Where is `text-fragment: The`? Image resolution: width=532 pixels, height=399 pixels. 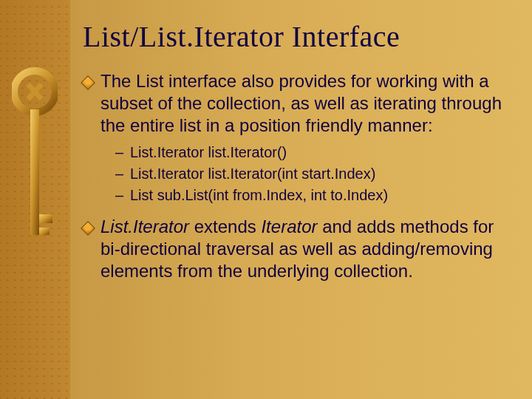
text-fragment: The is located at coordinates (118, 81).